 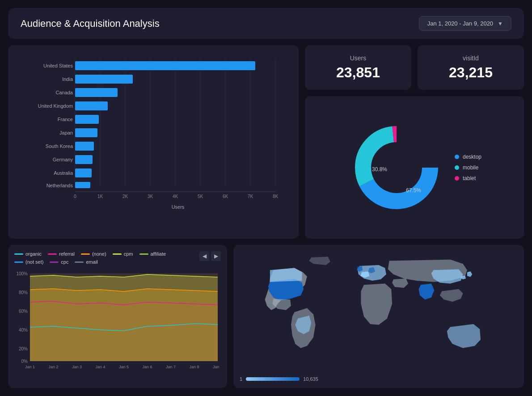 What do you see at coordinates (54, 262) in the screenshot?
I see `legend-cpc-line` at bounding box center [54, 262].